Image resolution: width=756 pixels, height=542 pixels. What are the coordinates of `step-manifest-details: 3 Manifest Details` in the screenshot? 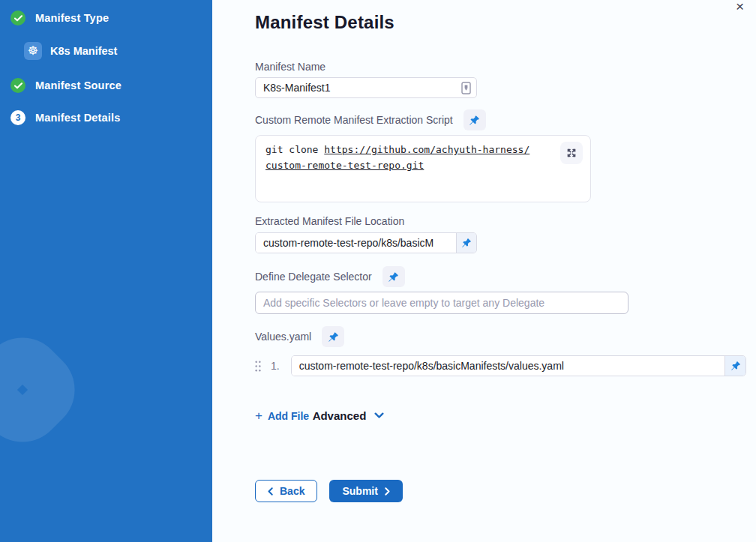 It's located at (106, 118).